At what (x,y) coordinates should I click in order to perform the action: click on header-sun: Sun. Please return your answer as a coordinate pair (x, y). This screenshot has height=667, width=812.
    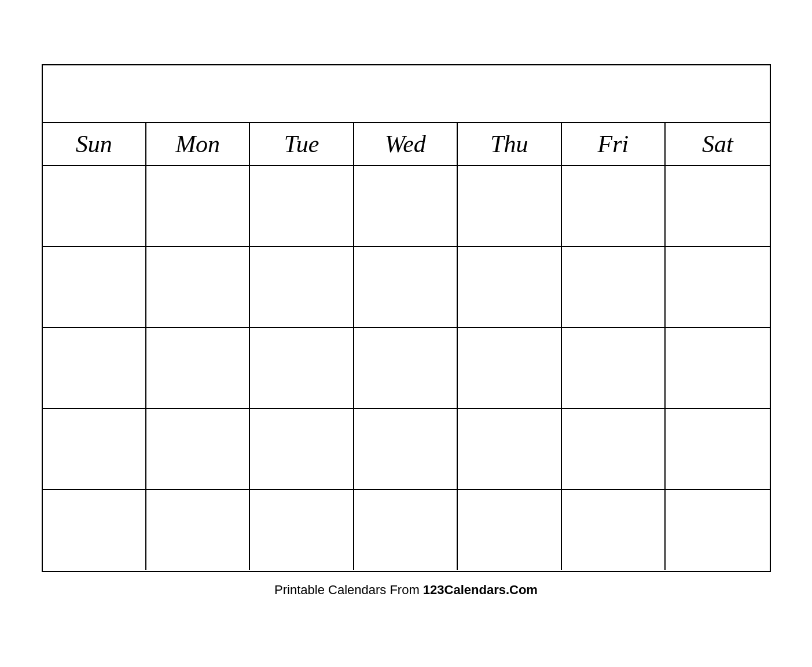
    Looking at the image, I should click on (95, 144).